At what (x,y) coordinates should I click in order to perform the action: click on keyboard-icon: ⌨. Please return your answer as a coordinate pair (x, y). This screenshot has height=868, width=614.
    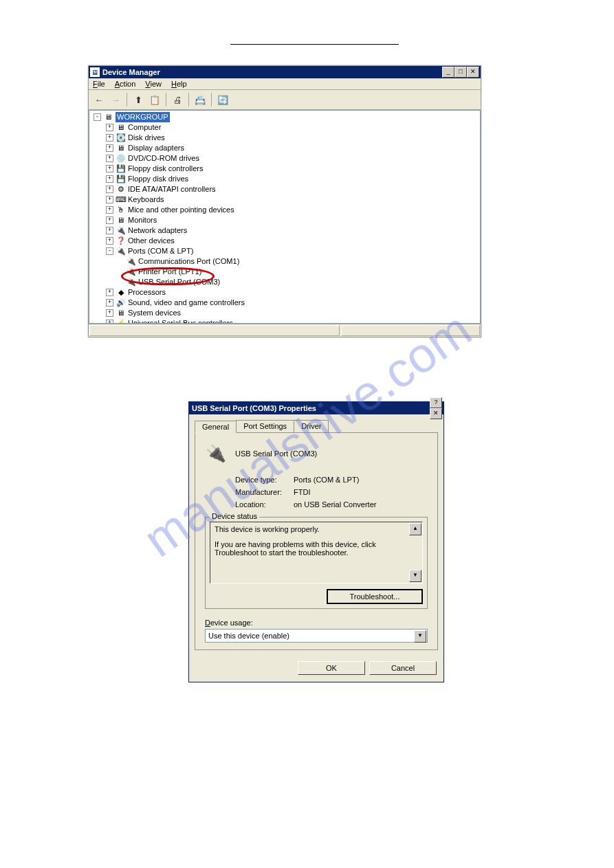
    Looking at the image, I should click on (121, 200).